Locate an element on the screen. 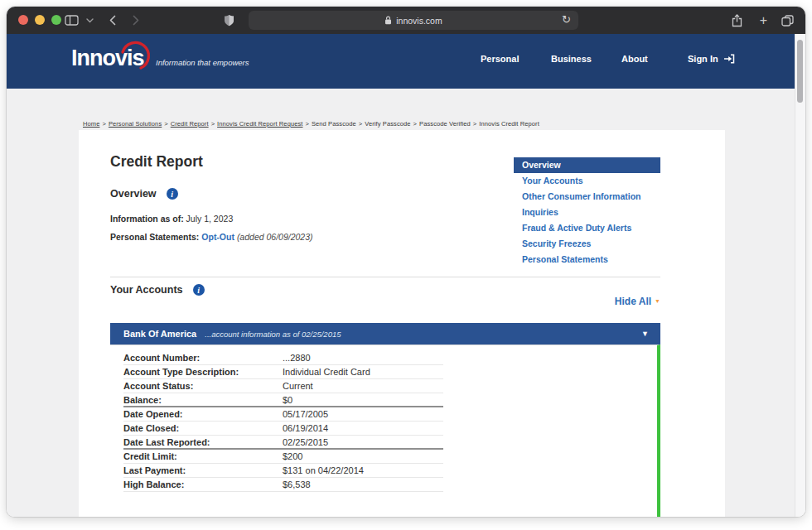 This screenshot has width=812, height=530. breadcrumb-home: Home is located at coordinates (91, 124).